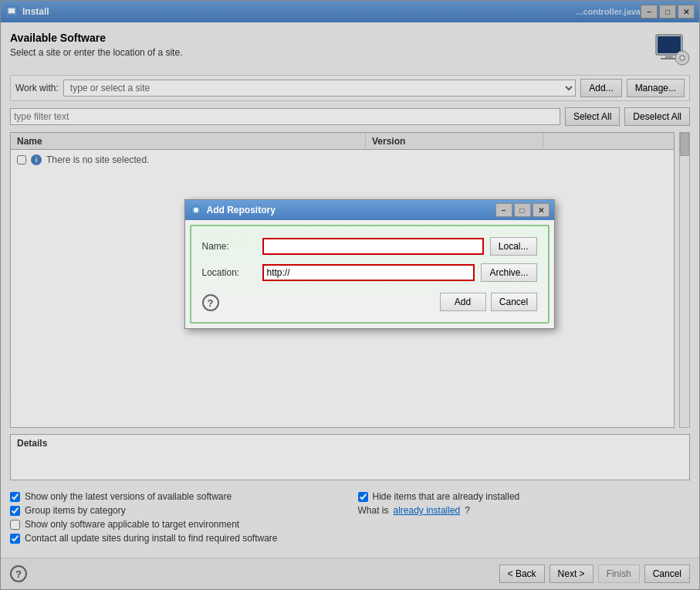 Image resolution: width=700 pixels, height=590 pixels. What do you see at coordinates (594, 574) in the screenshot?
I see `bottom-buttons: < Back Next > Finish Cancel` at bounding box center [594, 574].